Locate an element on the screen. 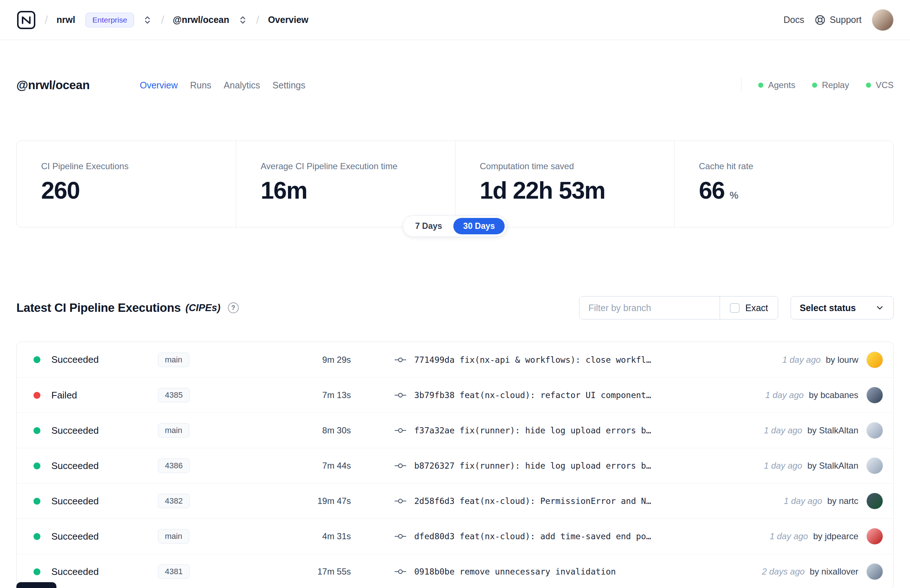 Image resolution: width=910 pixels, height=588 pixels. workspace-statuses: Agents Replay VCS is located at coordinates (817, 85).